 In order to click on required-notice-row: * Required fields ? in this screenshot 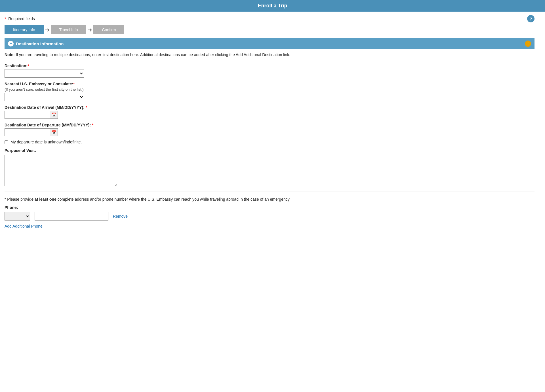, I will do `click(270, 19)`.